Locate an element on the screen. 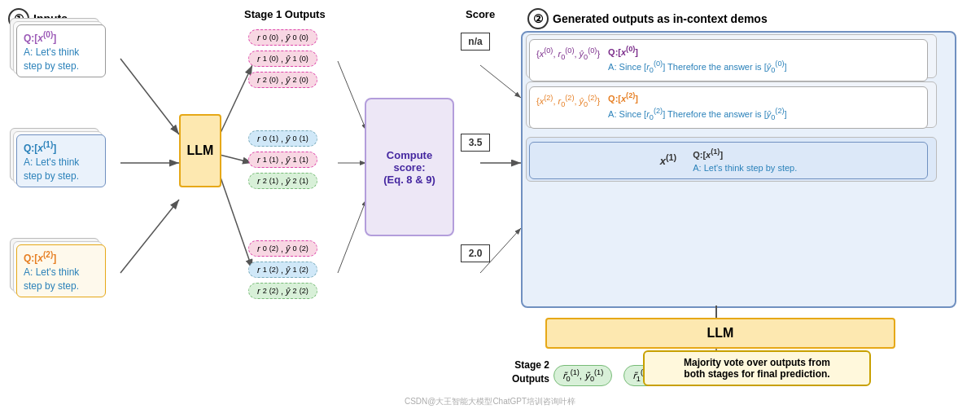 The image size is (980, 409). score-1-2: n/a is located at coordinates (475, 42).